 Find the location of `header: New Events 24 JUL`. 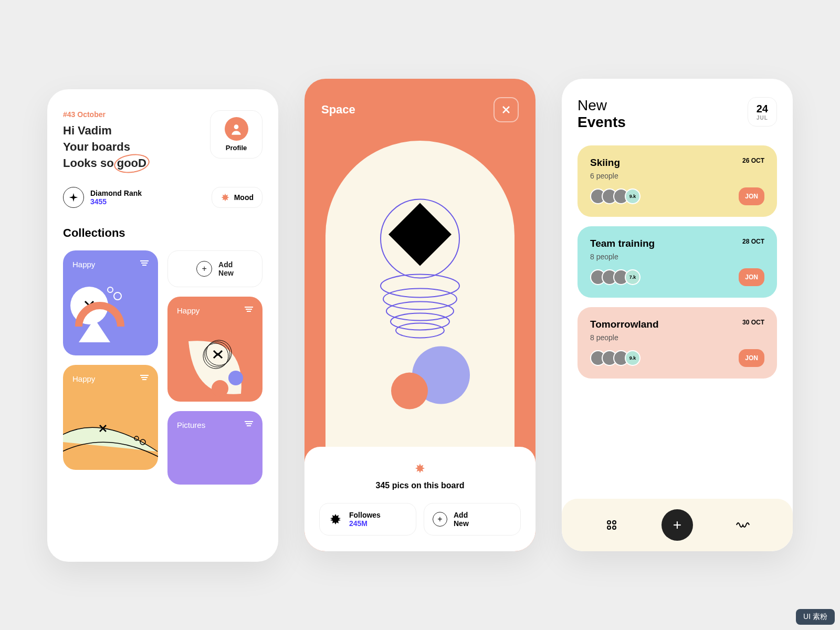

header: New Events 24 JUL is located at coordinates (677, 114).